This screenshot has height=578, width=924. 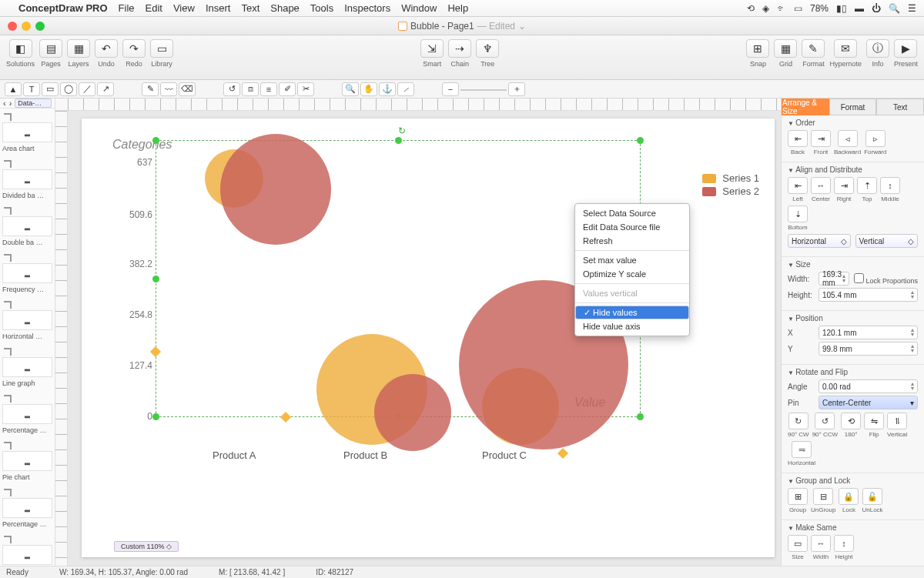 I want to click on angle-field: 0.00 rad▴▾, so click(x=869, y=386).